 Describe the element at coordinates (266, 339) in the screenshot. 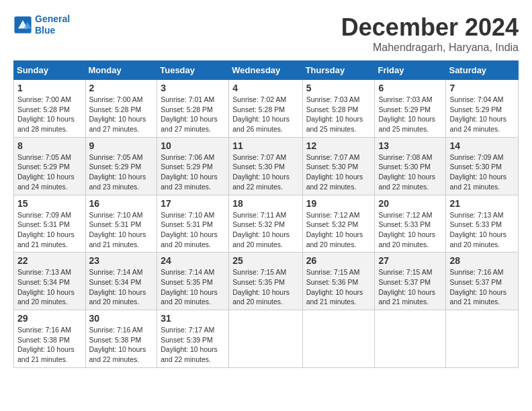

I see `week-row-5: 29 Sunrise: 7:16 AM Sunset: 5:38 PM Dayl…` at that location.